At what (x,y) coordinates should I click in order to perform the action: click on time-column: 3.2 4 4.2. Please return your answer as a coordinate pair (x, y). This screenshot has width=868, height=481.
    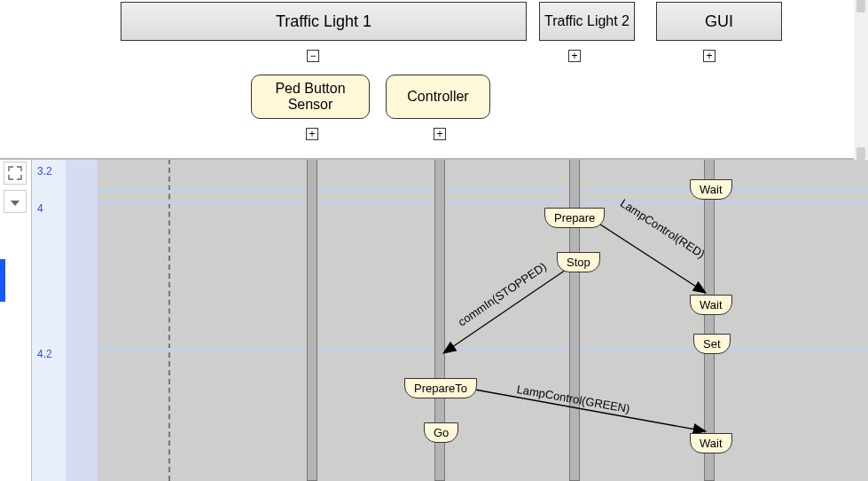
    Looking at the image, I should click on (65, 320).